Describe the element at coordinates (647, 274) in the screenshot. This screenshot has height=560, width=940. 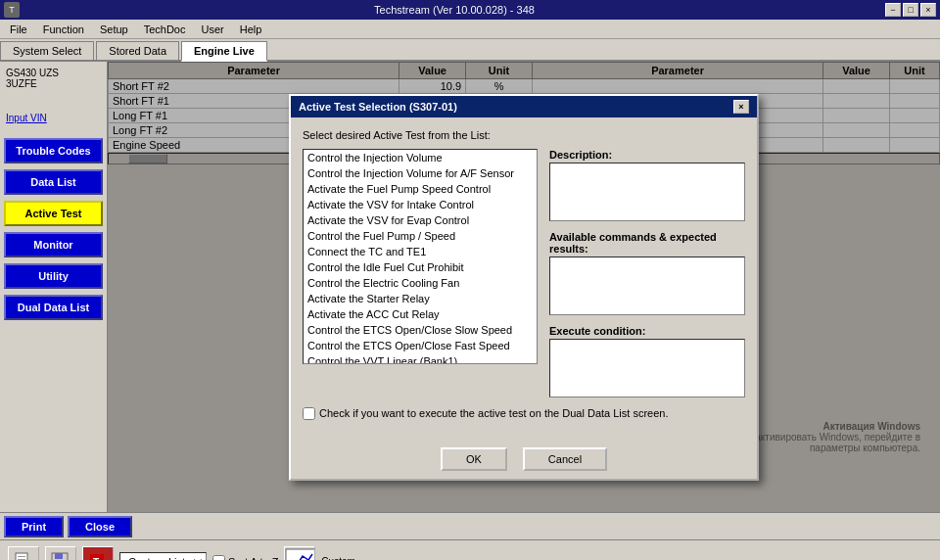
I see `modal-right-section: Description: Available commands & expect…` at that location.